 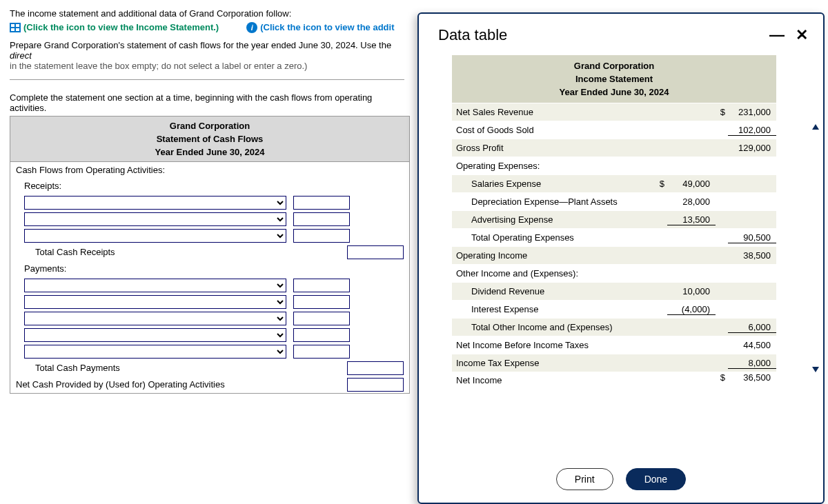 I want to click on income-row: Gross Profit129,000, so click(x=614, y=148).